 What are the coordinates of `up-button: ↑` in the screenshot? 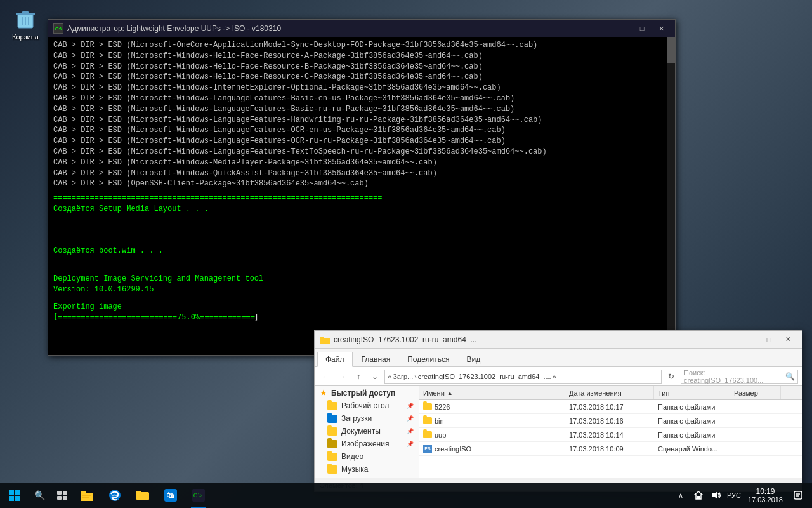 It's located at (358, 377).